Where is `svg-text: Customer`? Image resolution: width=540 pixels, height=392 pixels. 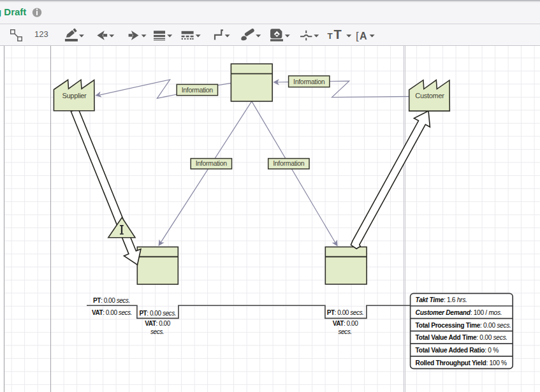 svg-text: Customer is located at coordinates (430, 96).